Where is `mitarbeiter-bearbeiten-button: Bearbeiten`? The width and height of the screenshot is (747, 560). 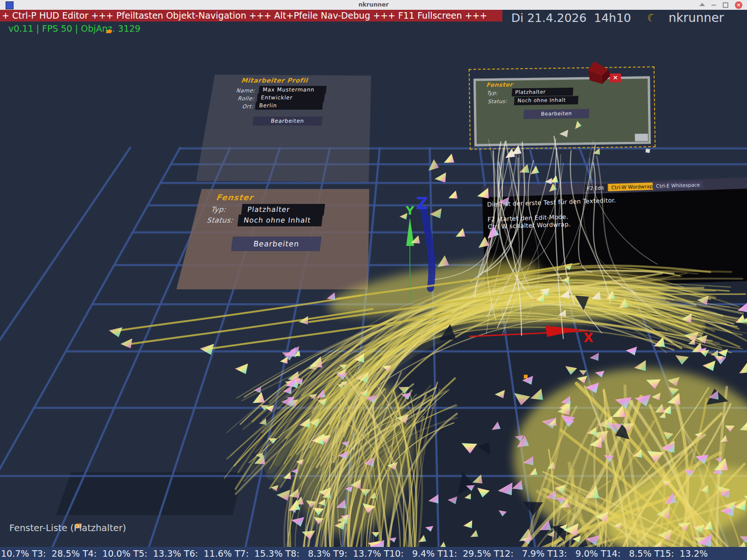 mitarbeiter-bearbeiten-button: Bearbeiten is located at coordinates (288, 121).